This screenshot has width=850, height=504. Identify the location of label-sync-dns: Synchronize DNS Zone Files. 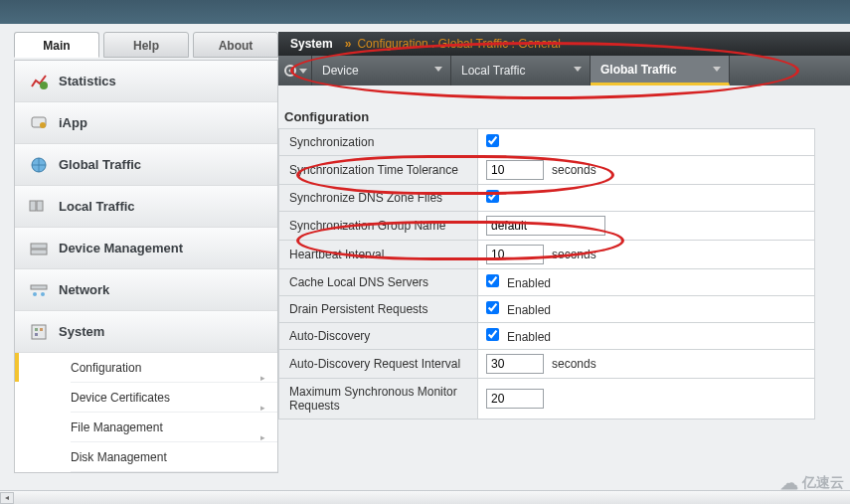
(379, 199).